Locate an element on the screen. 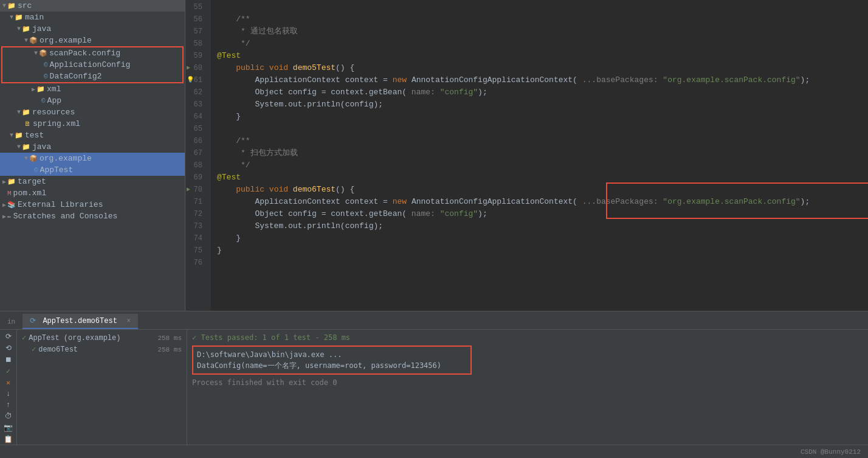 Image resolution: width=868 pixels, height=458 pixels. sidebar-item-xml: ▶ 📁 xml is located at coordinates (92, 89).